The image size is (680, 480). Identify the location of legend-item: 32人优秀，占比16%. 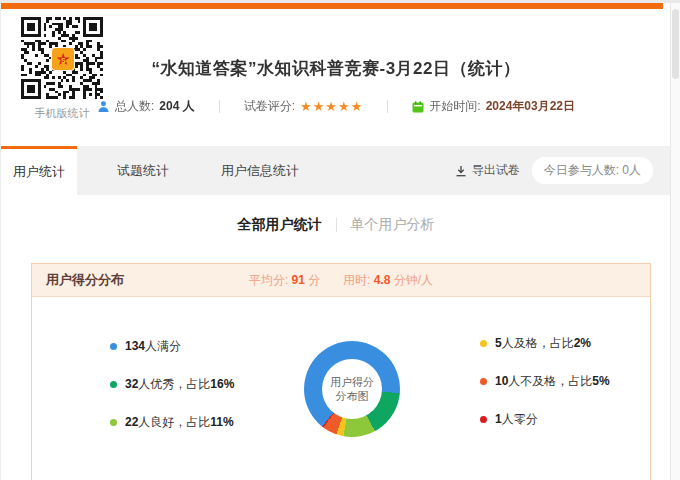
(172, 384).